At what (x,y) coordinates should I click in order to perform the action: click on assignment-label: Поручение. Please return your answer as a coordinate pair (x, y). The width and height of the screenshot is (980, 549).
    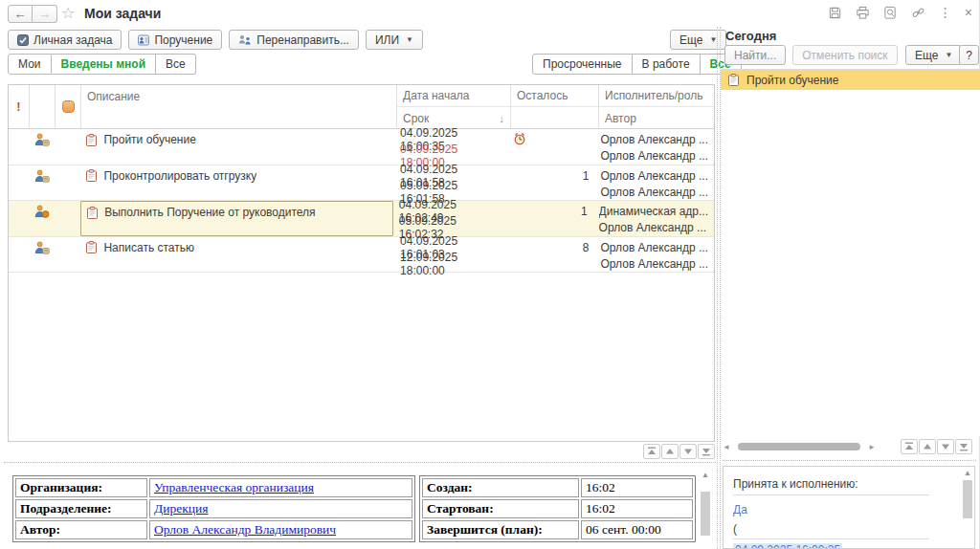
    Looking at the image, I should click on (184, 40).